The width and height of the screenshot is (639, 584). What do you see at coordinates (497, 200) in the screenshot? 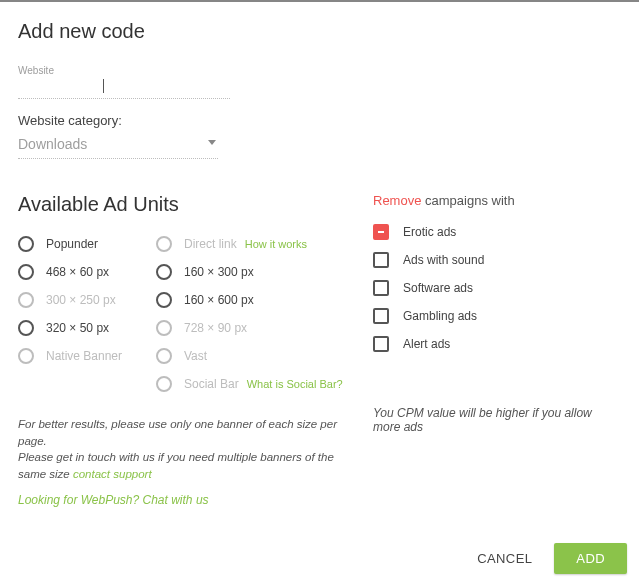
I see `remove-heading: Remove campaigns with` at bounding box center [497, 200].